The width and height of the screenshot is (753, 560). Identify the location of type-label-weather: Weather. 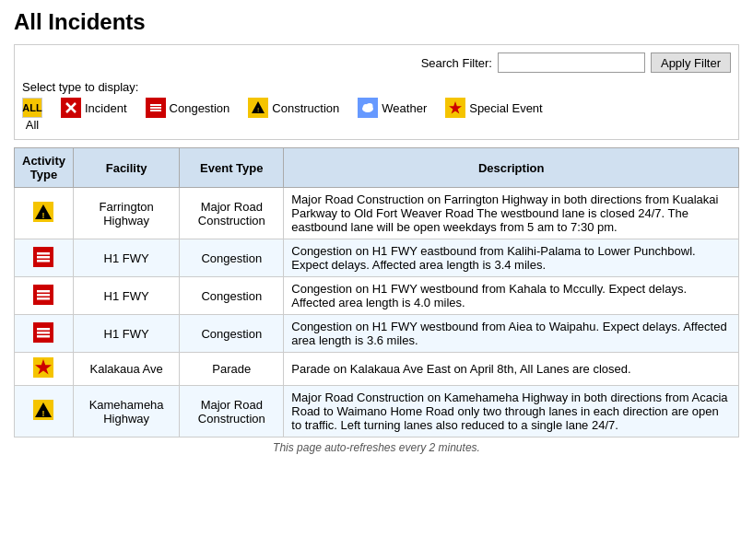
(404, 109).